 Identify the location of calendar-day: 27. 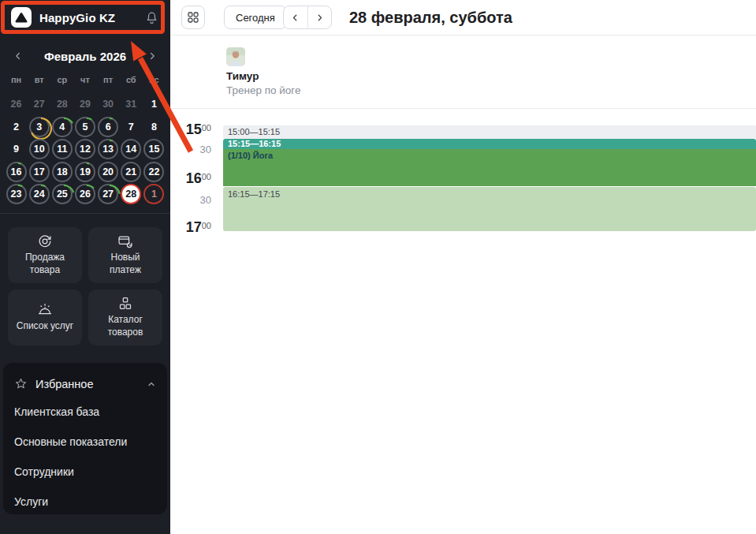
(108, 194).